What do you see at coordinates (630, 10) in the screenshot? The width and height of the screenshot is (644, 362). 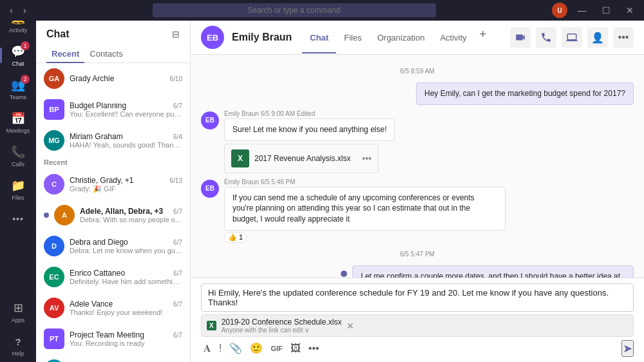 I see `close-button: ✕` at bounding box center [630, 10].